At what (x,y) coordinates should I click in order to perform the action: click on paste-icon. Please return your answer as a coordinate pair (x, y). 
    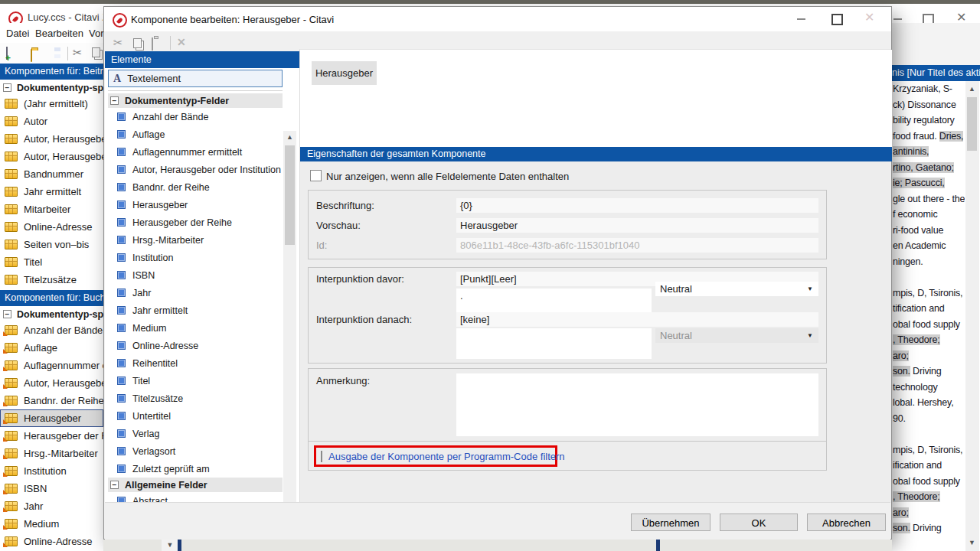
    Looking at the image, I should click on (152, 44).